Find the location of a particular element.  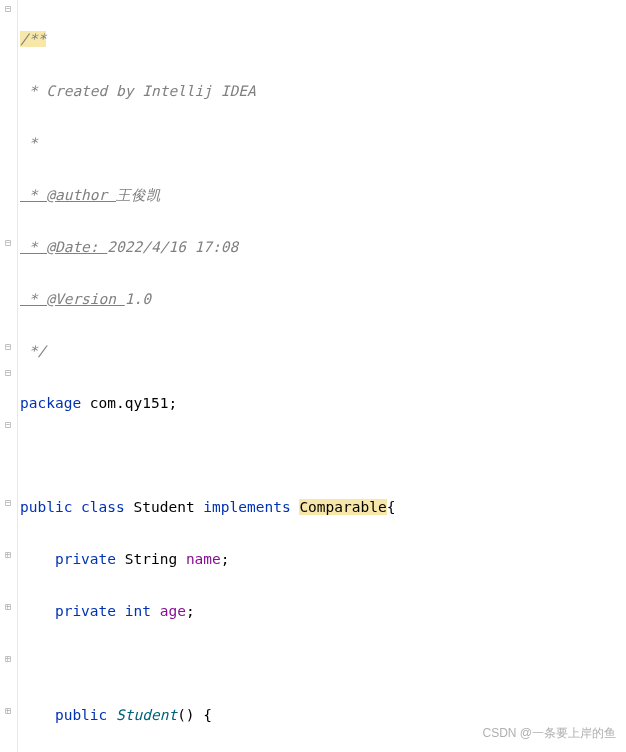

implements-keyword: implements is located at coordinates (251, 507).